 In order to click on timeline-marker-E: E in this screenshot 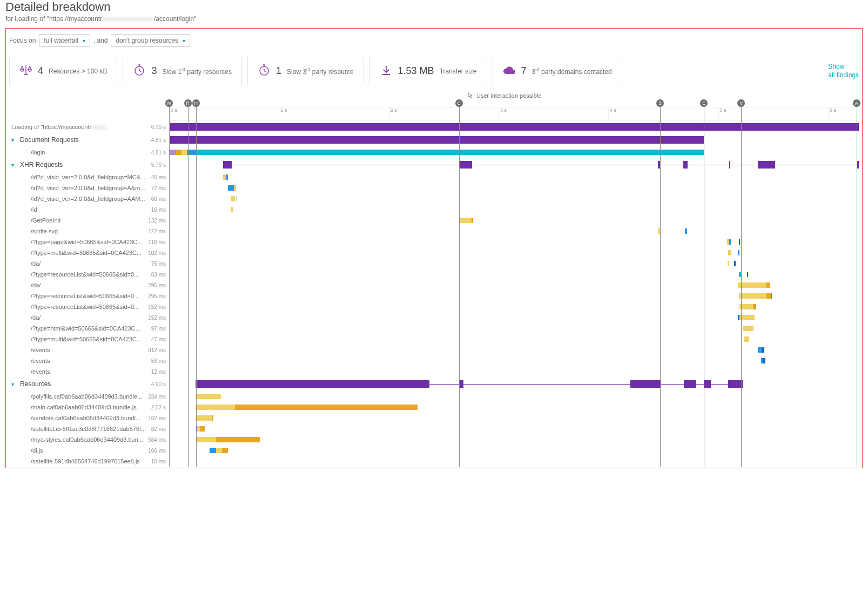, I will do `click(704, 103)`.